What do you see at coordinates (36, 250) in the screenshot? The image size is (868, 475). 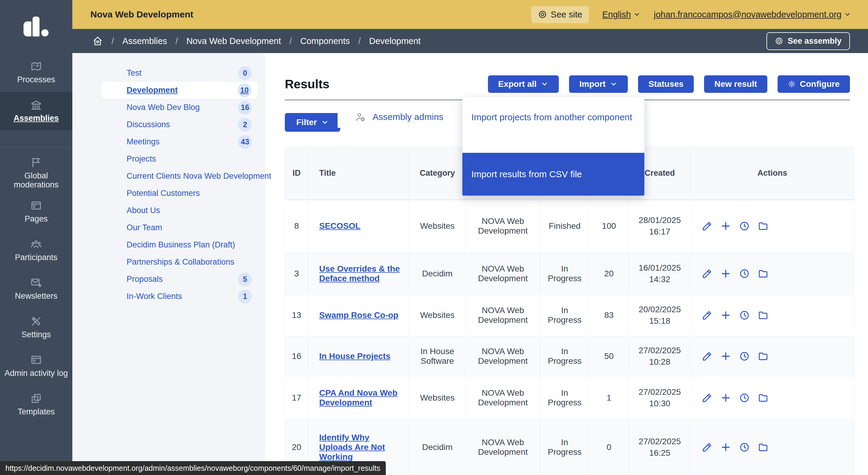 I see `sidebar-item-participants: Participants` at bounding box center [36, 250].